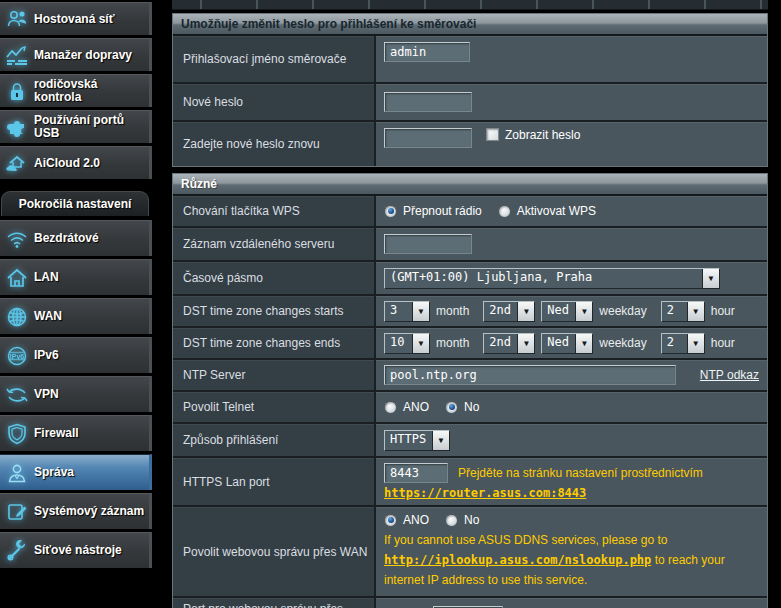  I want to click on sidebar-item-label: Manažer dopravy, so click(84, 56).